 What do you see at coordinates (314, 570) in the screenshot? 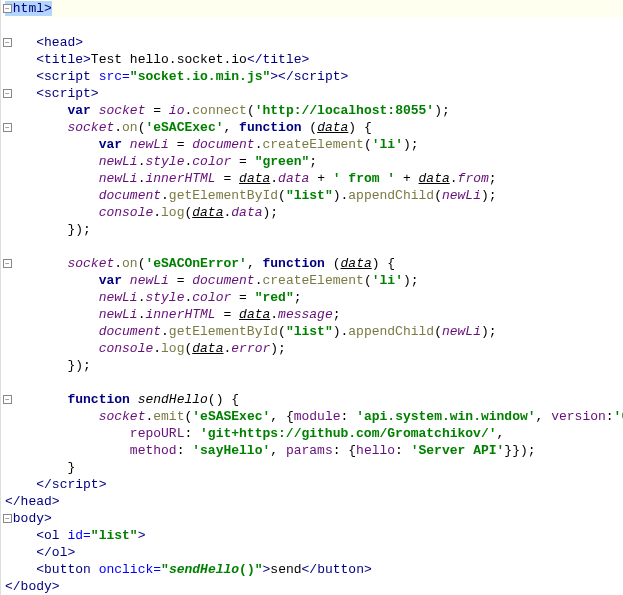
I see `code-line: <button onclick="sendHello()">send</butt…` at bounding box center [314, 570].